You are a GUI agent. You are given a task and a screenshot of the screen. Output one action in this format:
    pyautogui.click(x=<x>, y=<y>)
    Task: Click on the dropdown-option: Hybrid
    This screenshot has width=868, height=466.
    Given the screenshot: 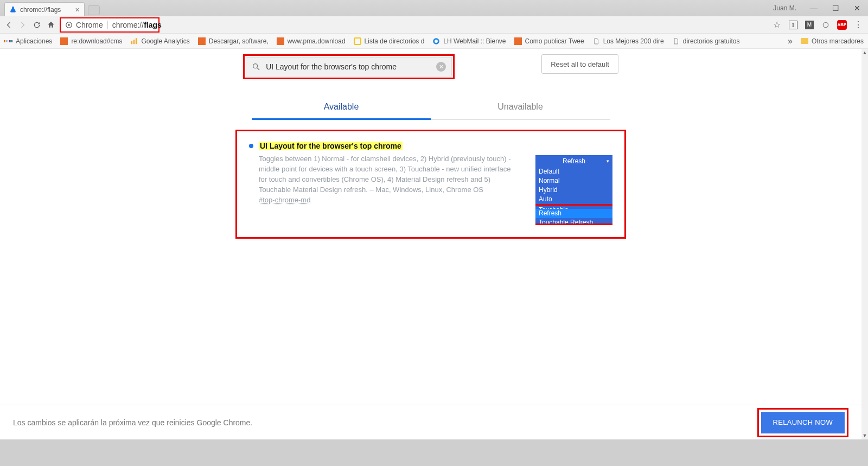 What is the action you would take?
    pyautogui.click(x=574, y=190)
    